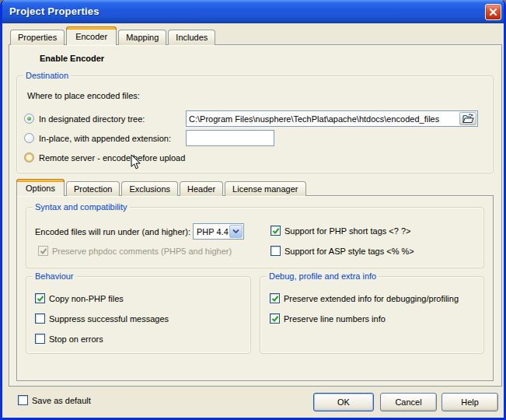 Image resolution: width=506 pixels, height=420 pixels. Describe the element at coordinates (149, 188) in the screenshot. I see `subtab-exclusions: Exclusions` at that location.